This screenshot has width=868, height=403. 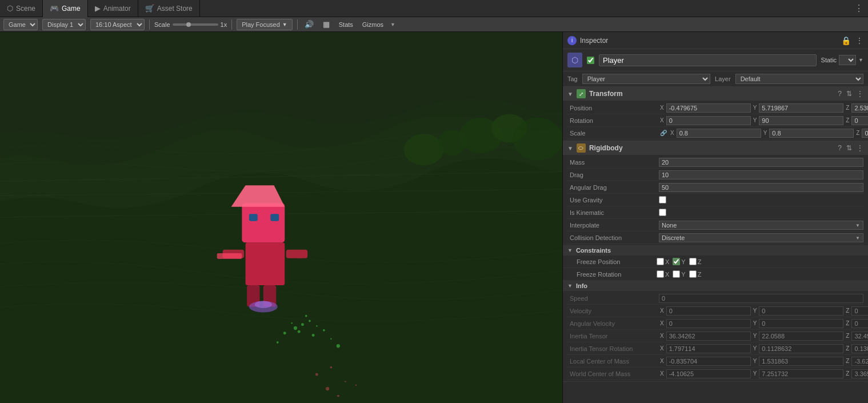 I want to click on transform-icon: ⤢, so click(x=581, y=94).